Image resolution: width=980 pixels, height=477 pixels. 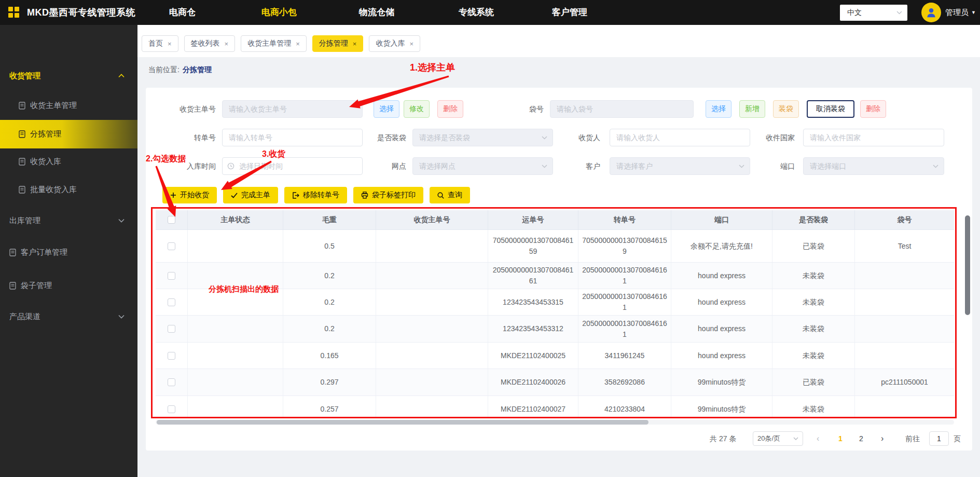 What do you see at coordinates (269, 44) in the screenshot?
I see `tab-label: 收货主单管理` at bounding box center [269, 44].